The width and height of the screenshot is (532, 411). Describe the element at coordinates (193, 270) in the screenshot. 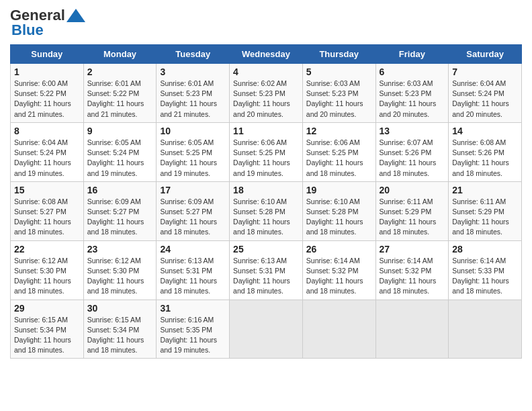

I see `calendar-cell: 24 Sunrise: 6:13 AMSunset: 5:31 PMDaylig…` at that location.